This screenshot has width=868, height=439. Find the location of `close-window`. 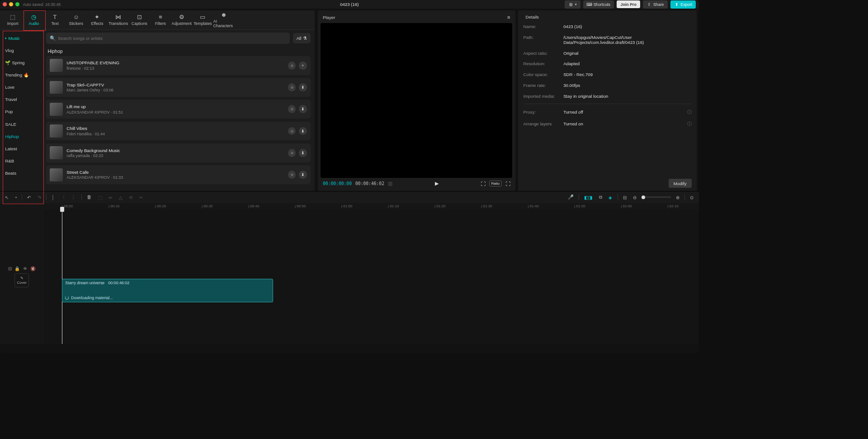

close-window is located at coordinates (5, 5).